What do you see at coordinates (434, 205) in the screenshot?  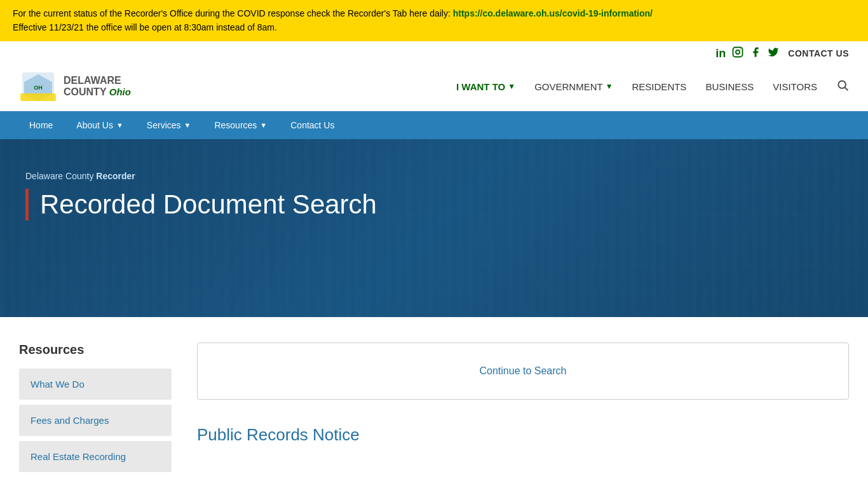 I see `page-title: Recorded Document Search` at bounding box center [434, 205].